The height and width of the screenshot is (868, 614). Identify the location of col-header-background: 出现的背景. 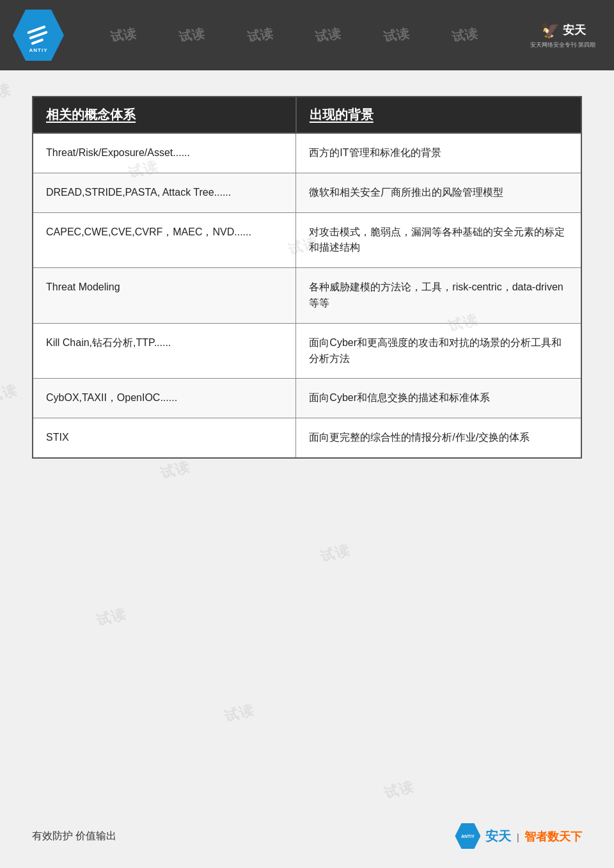
(439, 115).